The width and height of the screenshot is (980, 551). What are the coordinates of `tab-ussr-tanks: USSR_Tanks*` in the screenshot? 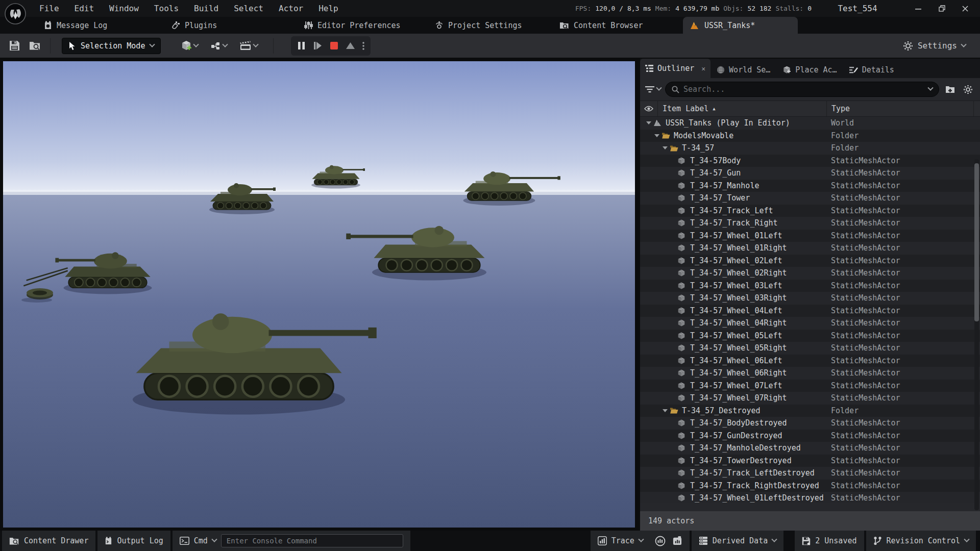 It's located at (740, 26).